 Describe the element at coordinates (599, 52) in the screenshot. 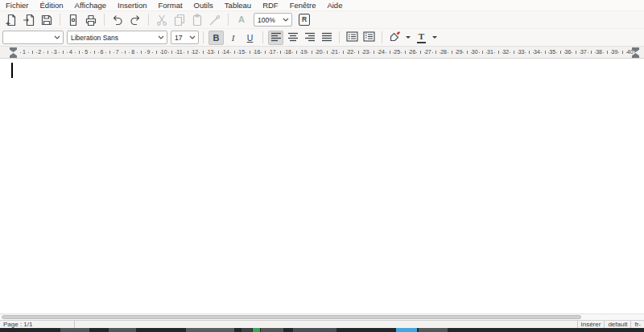

I see `ruler-number: 38` at that location.